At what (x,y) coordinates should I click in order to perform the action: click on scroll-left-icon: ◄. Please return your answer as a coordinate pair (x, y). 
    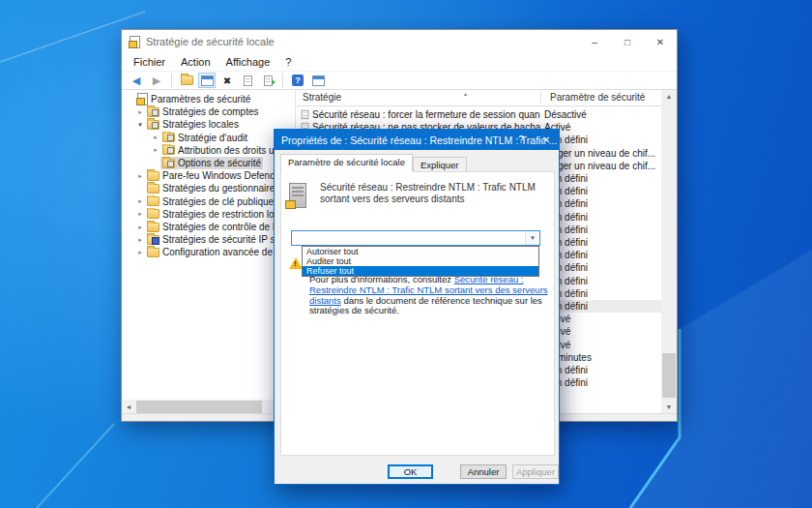
    Looking at the image, I should click on (129, 406).